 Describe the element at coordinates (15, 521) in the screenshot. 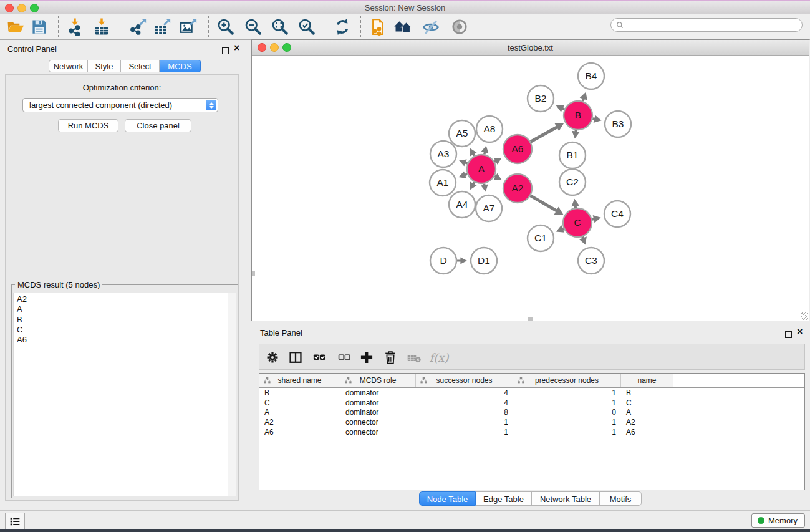

I see `task-history-button` at that location.